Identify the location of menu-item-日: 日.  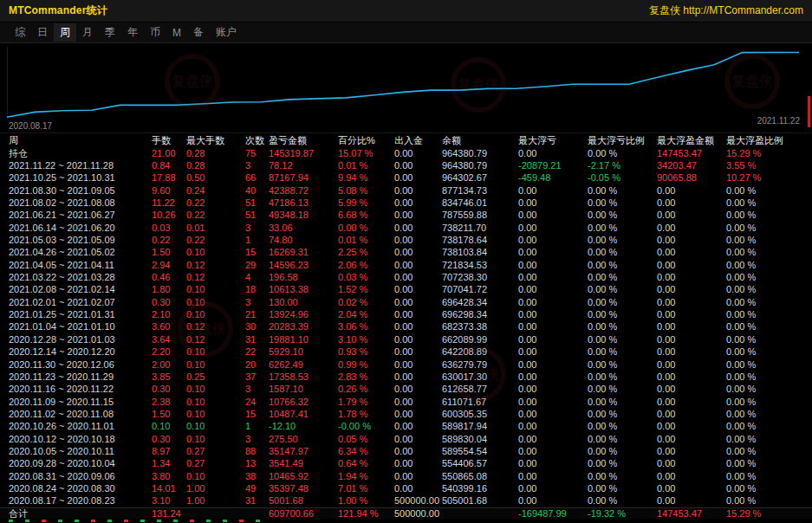
(42, 33).